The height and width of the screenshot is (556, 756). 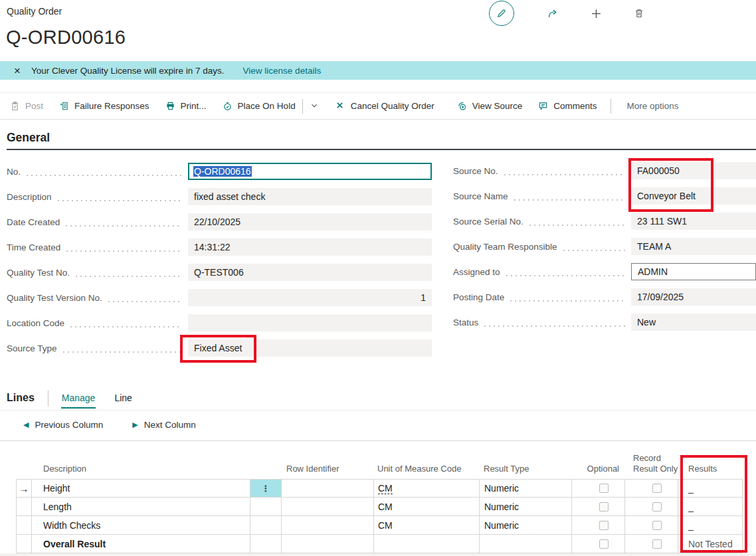 I want to click on field-row: Description fixed asset check, so click(x=219, y=197).